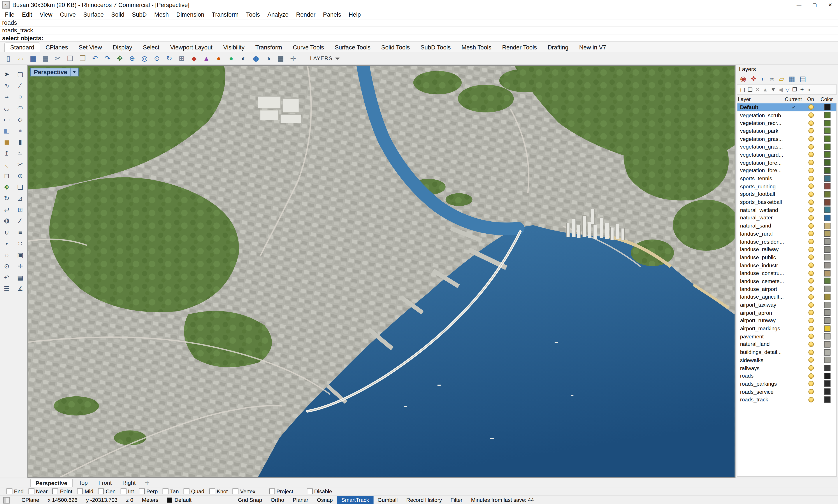 The height and width of the screenshot is (504, 838). What do you see at coordinates (520, 48) in the screenshot?
I see `toolbar-tab: Render Tools` at bounding box center [520, 48].